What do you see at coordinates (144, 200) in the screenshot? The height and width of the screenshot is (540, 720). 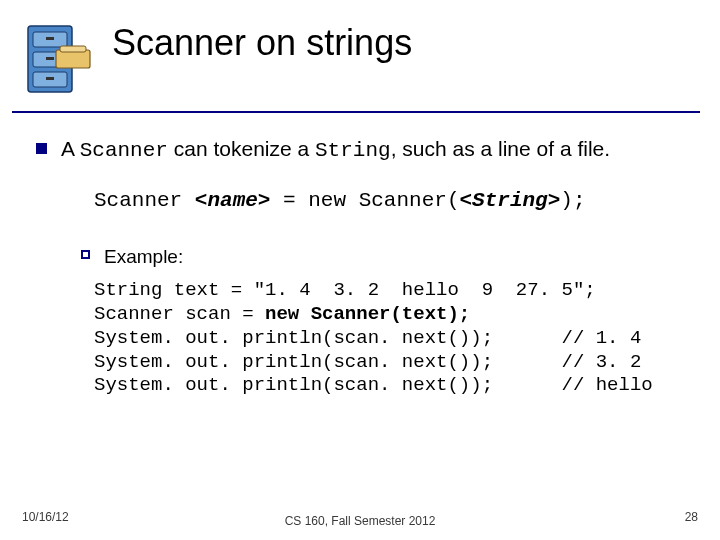 I see `code-text: Scanner` at bounding box center [144, 200].